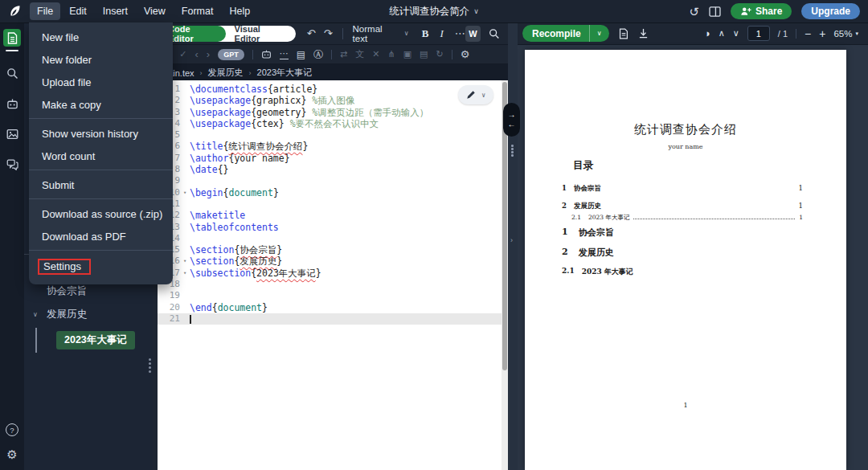  What do you see at coordinates (312, 34) in the screenshot?
I see `undo-icon: ↶` at bounding box center [312, 34].